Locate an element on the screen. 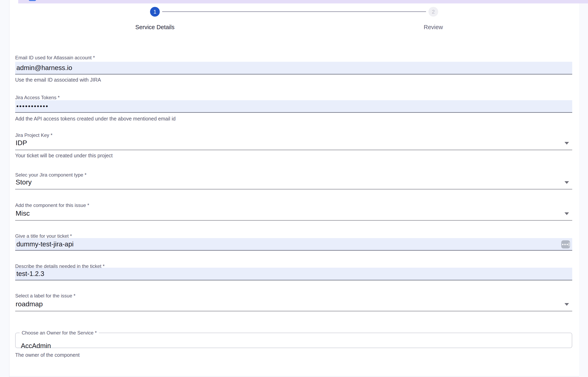  tokens-input is located at coordinates (294, 106).